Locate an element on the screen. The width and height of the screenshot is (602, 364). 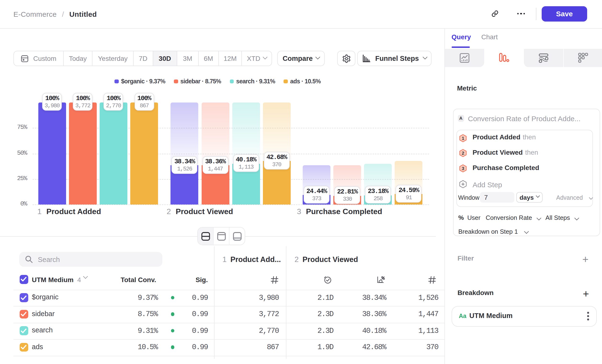
svg-text: 2 is located at coordinates (463, 153).